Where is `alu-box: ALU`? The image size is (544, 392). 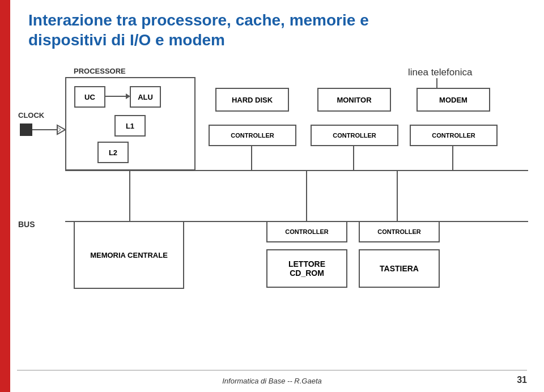 alu-box: ALU is located at coordinates (145, 97).